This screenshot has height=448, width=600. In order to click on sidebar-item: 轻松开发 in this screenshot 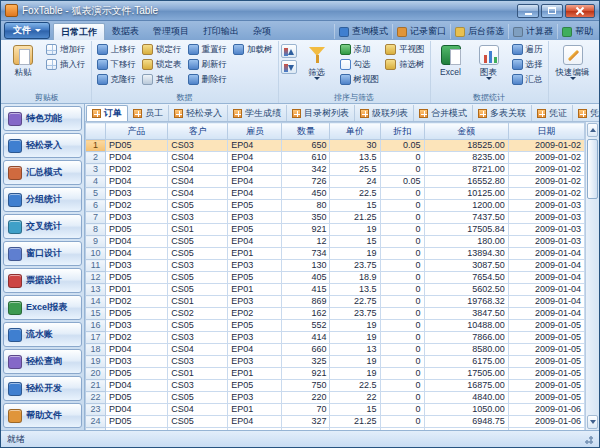, I will do `click(42, 388)`.